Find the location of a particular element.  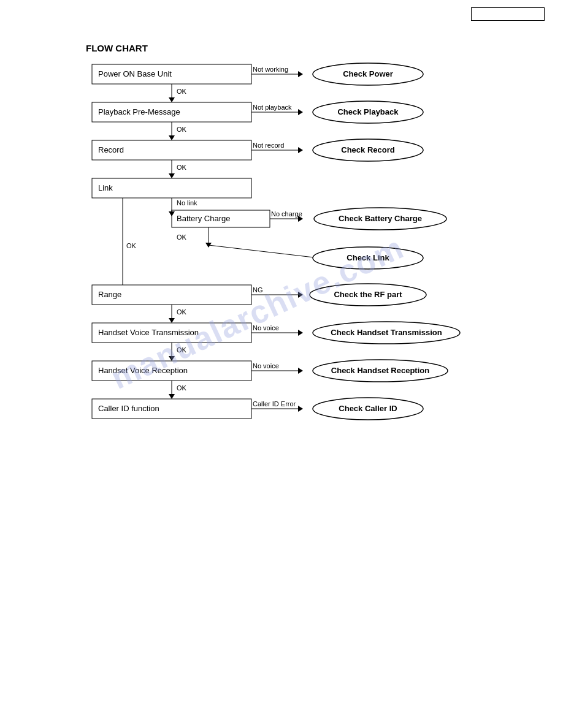

label-battery-ok: OK is located at coordinates (182, 237).